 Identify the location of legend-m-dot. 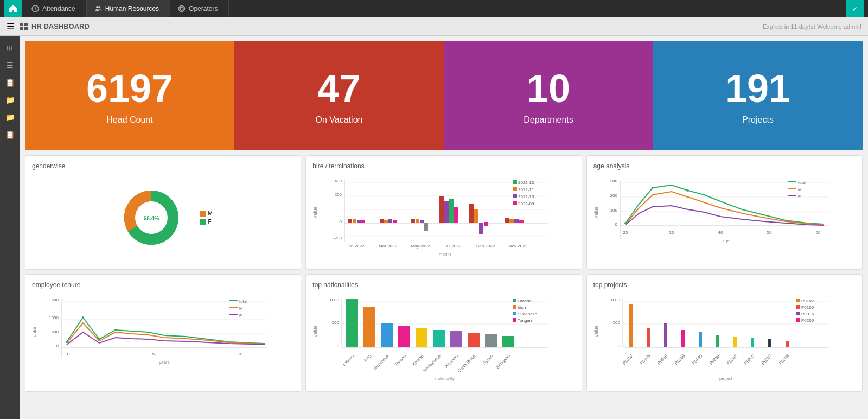
(203, 214).